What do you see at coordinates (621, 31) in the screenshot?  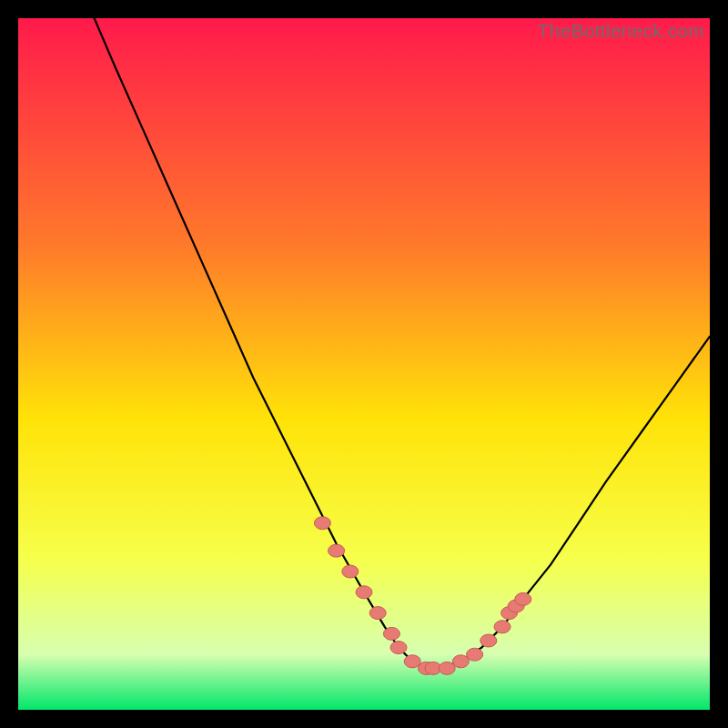 I see `watermark-label: TheBottleneck.com` at bounding box center [621, 31].